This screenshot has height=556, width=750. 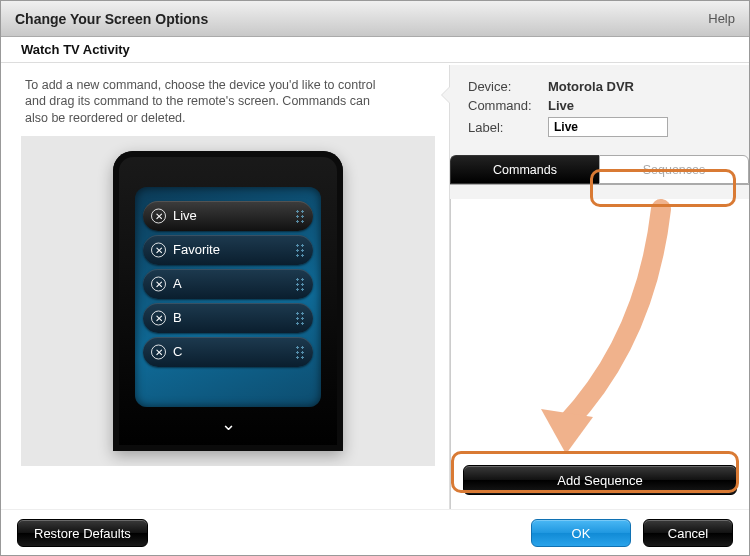 What do you see at coordinates (185, 216) in the screenshot?
I see `remote-item-label: Live` at bounding box center [185, 216].